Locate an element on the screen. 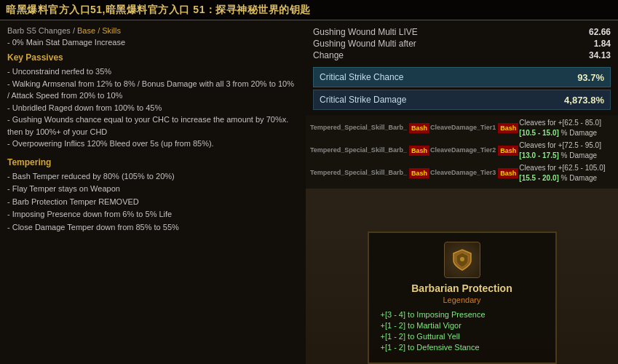 The height and width of the screenshot is (364, 618). tempered-mid-3: CleaveDamage_Tier3 is located at coordinates (463, 173).